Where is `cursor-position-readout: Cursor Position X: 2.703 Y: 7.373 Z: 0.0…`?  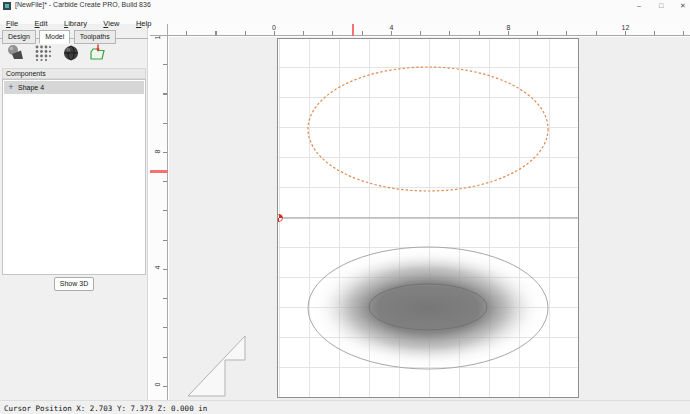 cursor-position-readout: Cursor Position X: 2.703 Y: 7.373 Z: 0.0… is located at coordinates (106, 408).